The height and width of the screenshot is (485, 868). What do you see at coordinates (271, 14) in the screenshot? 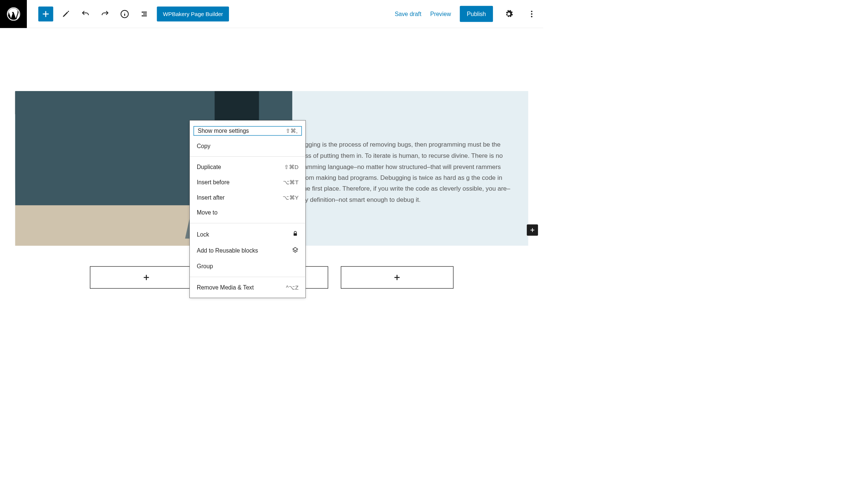
I see `editor-topbar: WPBakery Page Builder Save draft Preview…` at bounding box center [271, 14].